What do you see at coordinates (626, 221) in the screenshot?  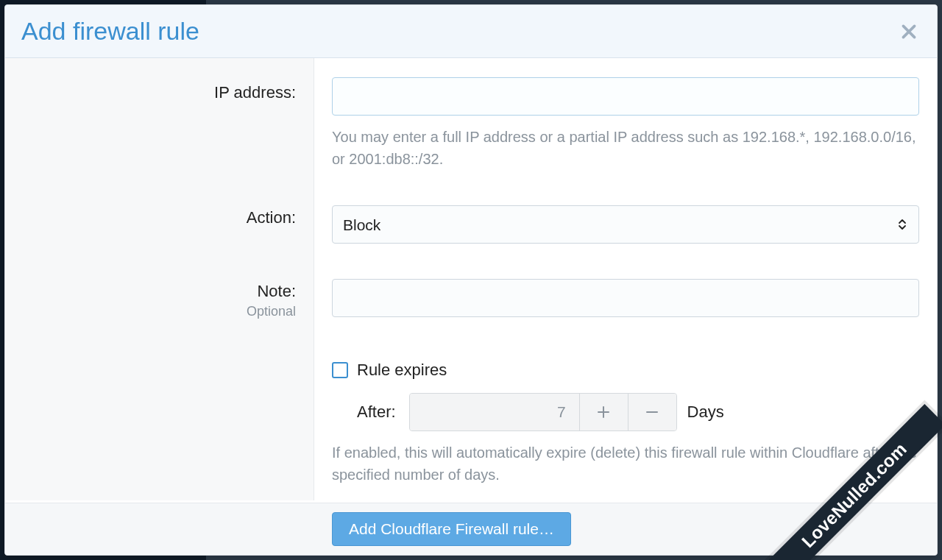 I see `field-action: Block` at bounding box center [626, 221].